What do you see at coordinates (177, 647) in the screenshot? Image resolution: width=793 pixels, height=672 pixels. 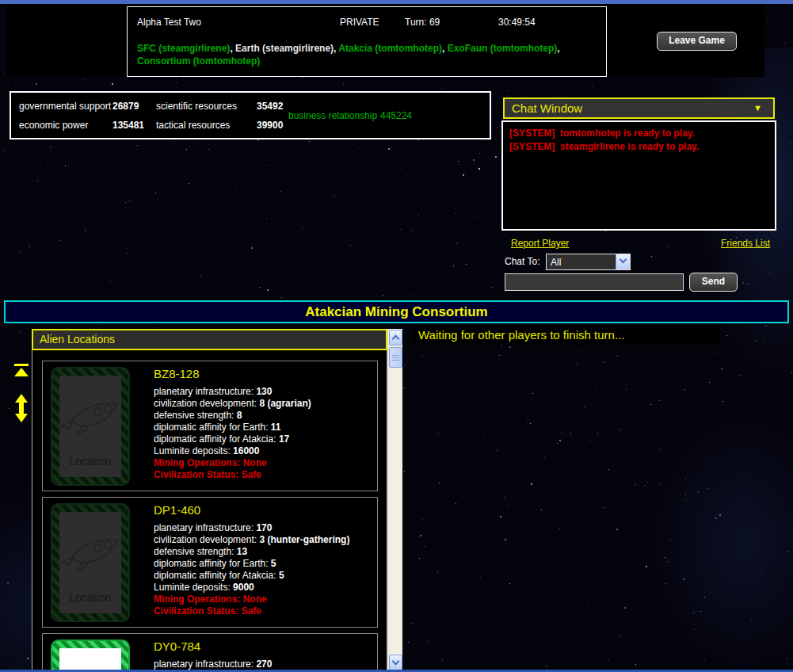 I see `location-name: DY0-784` at bounding box center [177, 647].